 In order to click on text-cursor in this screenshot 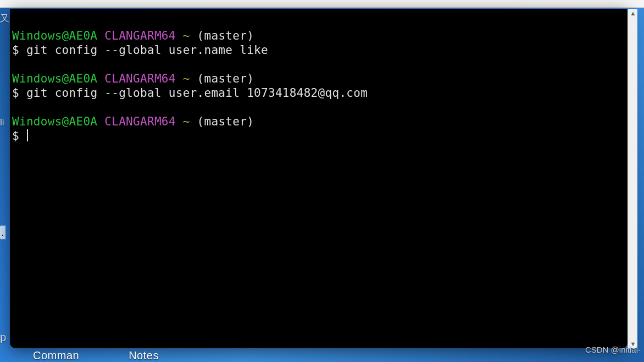, I will do `click(27, 135)`.